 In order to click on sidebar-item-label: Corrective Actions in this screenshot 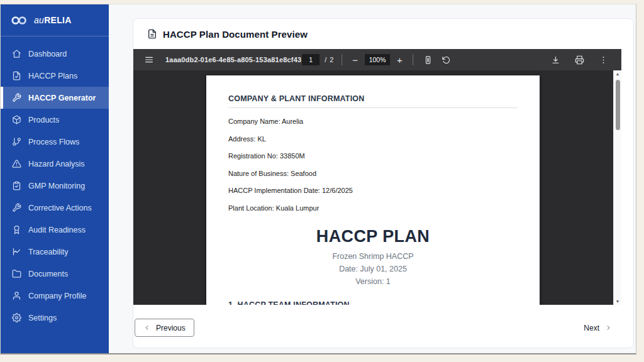, I will do `click(60, 208)`.